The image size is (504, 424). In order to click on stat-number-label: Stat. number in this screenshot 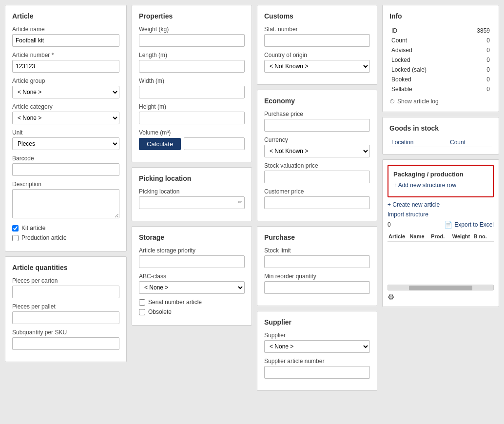, I will do `click(317, 29)`.